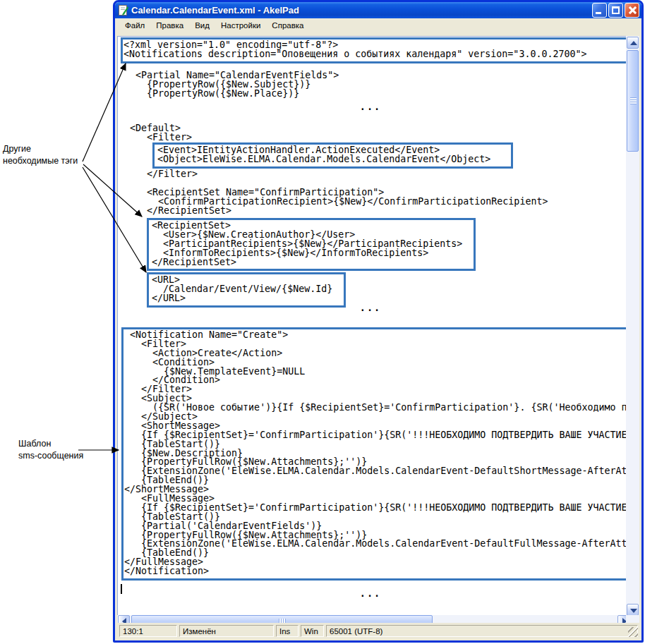 The image size is (645, 644). What do you see at coordinates (377, 408) in the screenshot?
I see `code-line: ({SR('Новое событие')}{If {$RecipientSet…` at bounding box center [377, 408].